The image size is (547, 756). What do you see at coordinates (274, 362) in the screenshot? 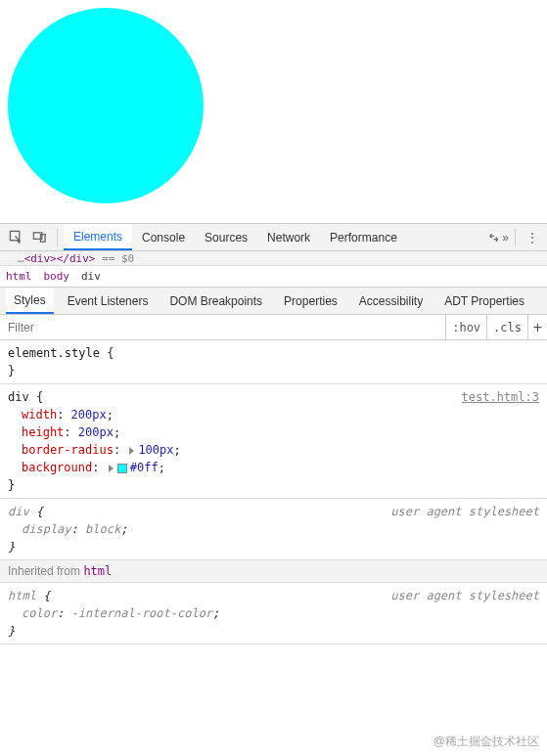
I see `css-rule: element.style {}` at bounding box center [274, 362].